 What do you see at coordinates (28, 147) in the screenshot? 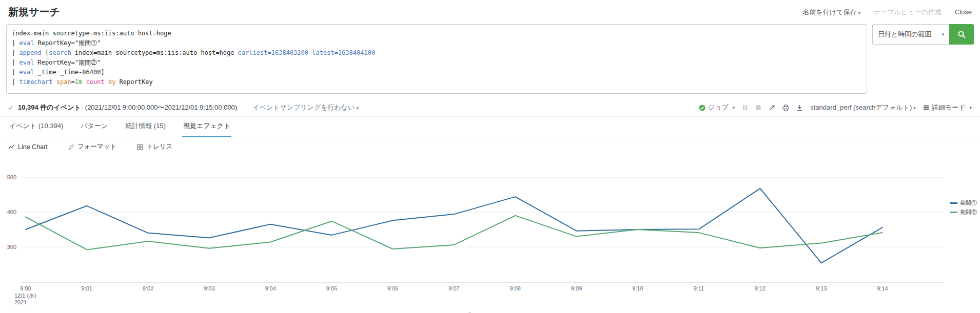
I see `chart-type-button: Line Chart` at bounding box center [28, 147].